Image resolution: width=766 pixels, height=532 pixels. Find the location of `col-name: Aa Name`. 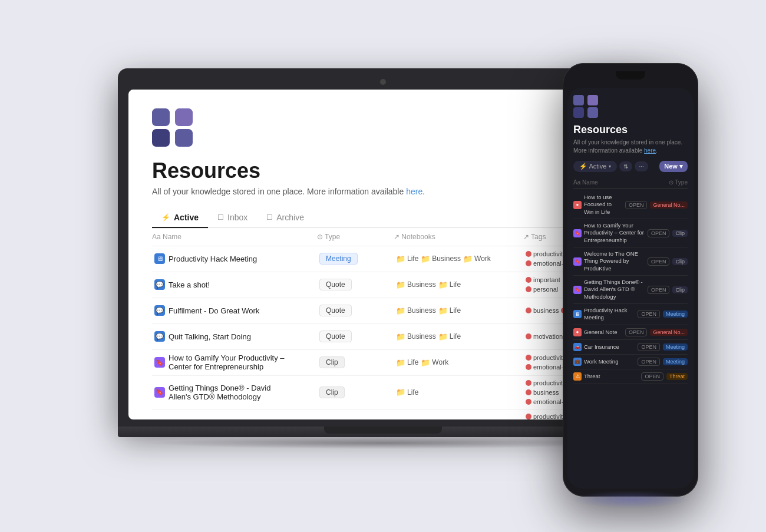

col-name: Aa Name is located at coordinates (235, 237).